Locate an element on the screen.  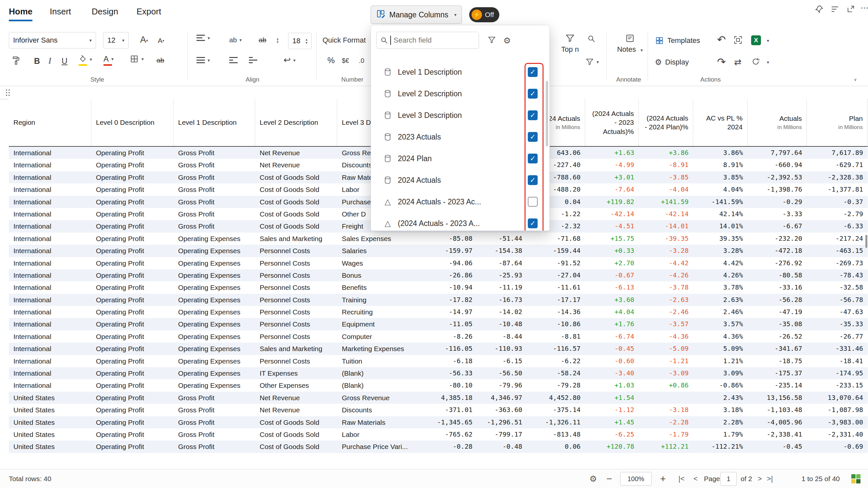
wrap-text-button: ↩ ▾ is located at coordinates (289, 60).